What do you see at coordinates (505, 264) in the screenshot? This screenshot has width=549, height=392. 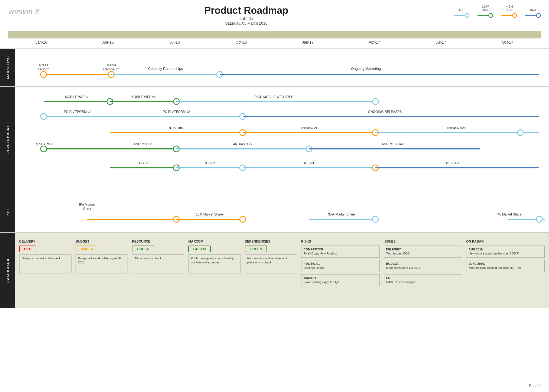 I see `on-radar-card: ON RADAR AUG 2016.New mobile opportuniti…` at bounding box center [505, 264].